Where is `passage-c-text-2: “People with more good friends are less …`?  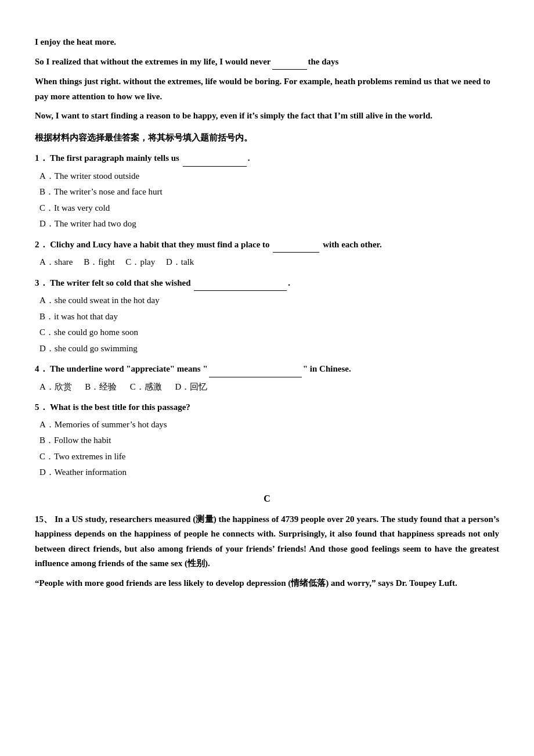
passage-c-text-2: “People with more good friends are less … is located at coordinates (267, 584).